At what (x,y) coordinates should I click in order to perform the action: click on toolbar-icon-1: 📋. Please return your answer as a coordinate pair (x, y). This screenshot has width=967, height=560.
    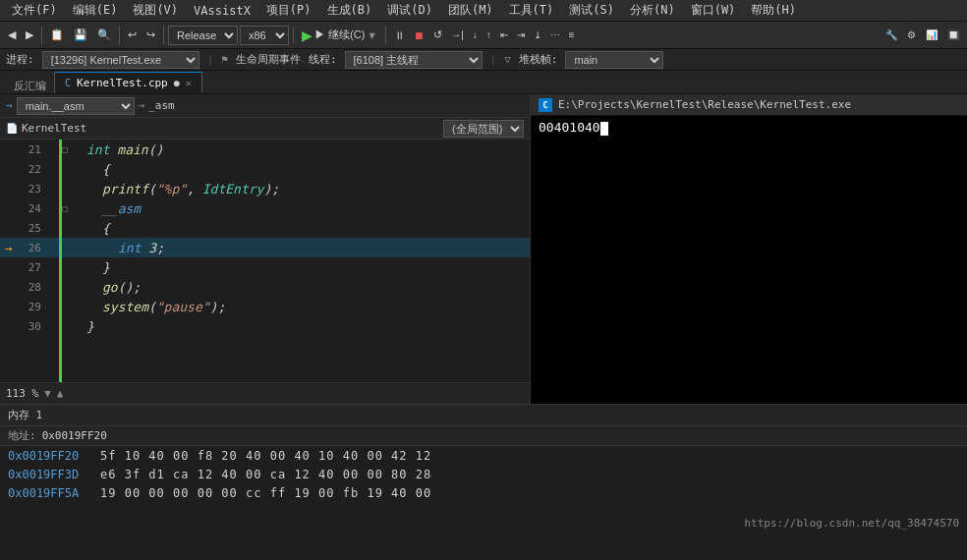
    Looking at the image, I should click on (57, 35).